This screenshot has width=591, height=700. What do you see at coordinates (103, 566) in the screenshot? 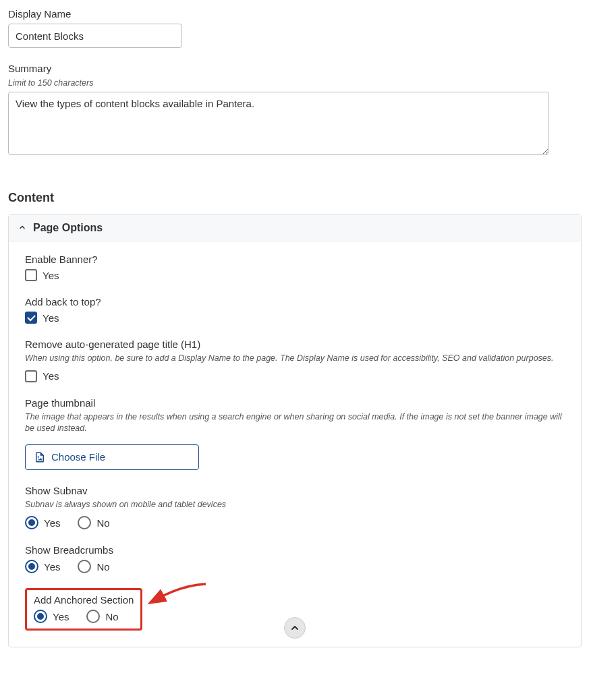
I see `show-breadcrumbs-no-label: No` at bounding box center [103, 566].